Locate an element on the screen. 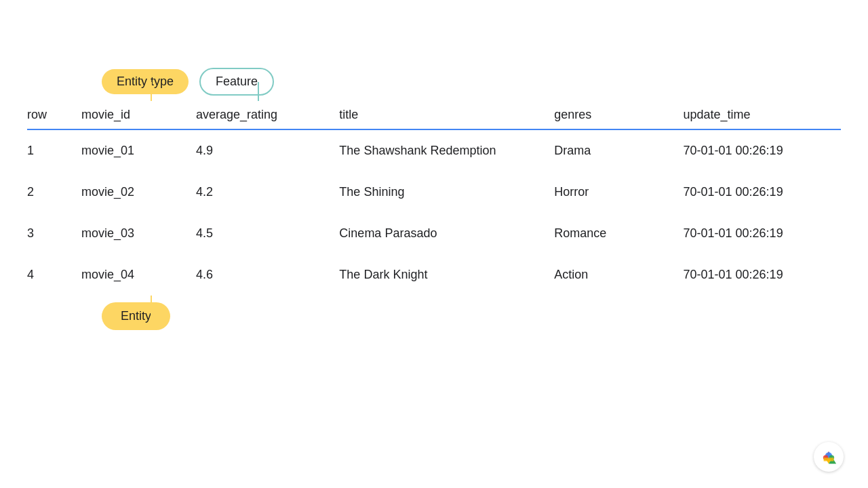 This screenshot has height=488, width=868. cell-genres: Horror is located at coordinates (618, 192).